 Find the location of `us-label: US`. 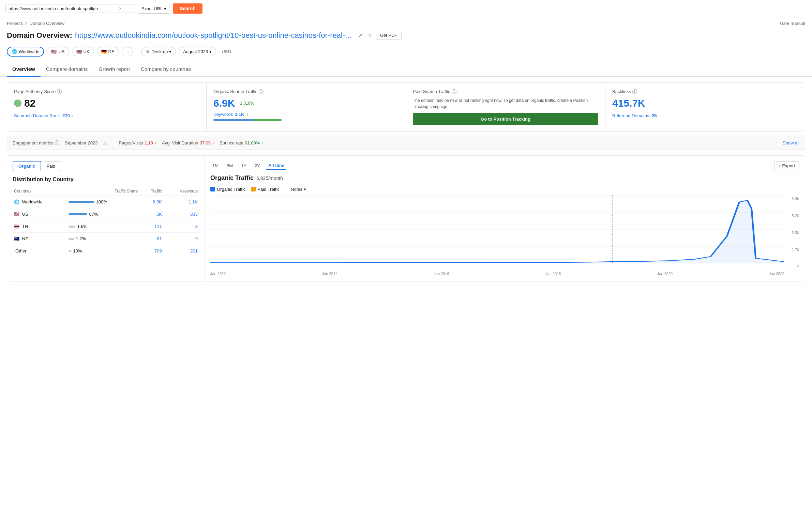

us-label: US is located at coordinates (61, 52).